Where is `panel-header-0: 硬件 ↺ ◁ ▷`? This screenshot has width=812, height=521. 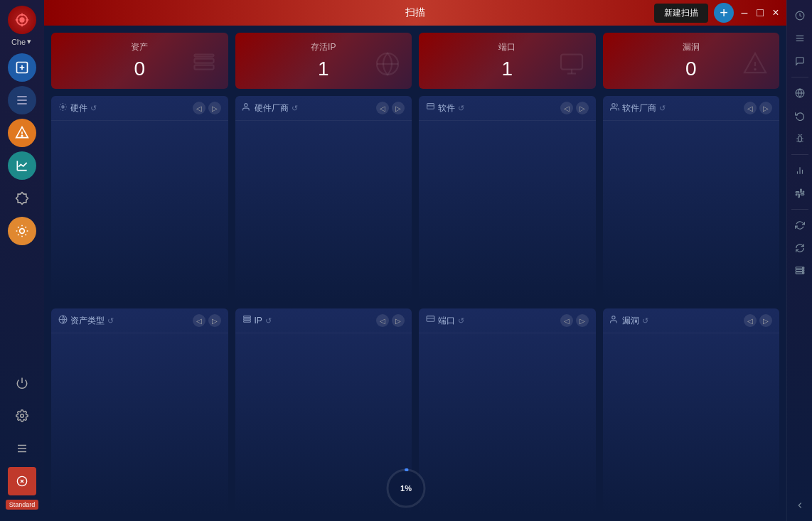 panel-header-0: 硬件 ↺ ◁ ▷ is located at coordinates (139, 108).